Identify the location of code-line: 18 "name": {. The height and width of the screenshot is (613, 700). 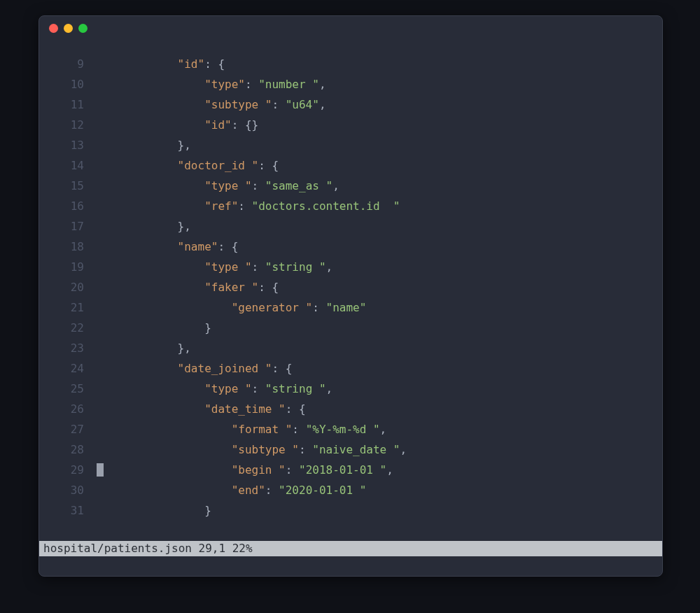
(351, 246).